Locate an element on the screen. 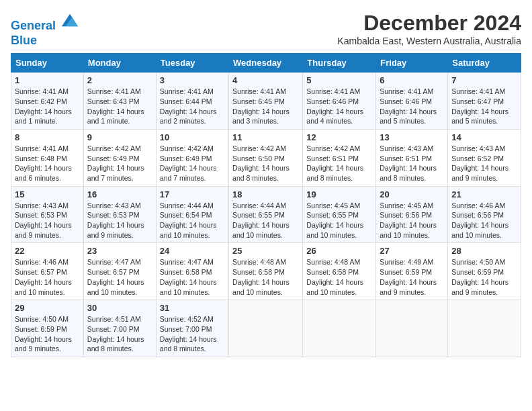  day-info: Sunrise: 4:52 AM Sunset: 7:00 PM Dayligh… is located at coordinates (192, 334).